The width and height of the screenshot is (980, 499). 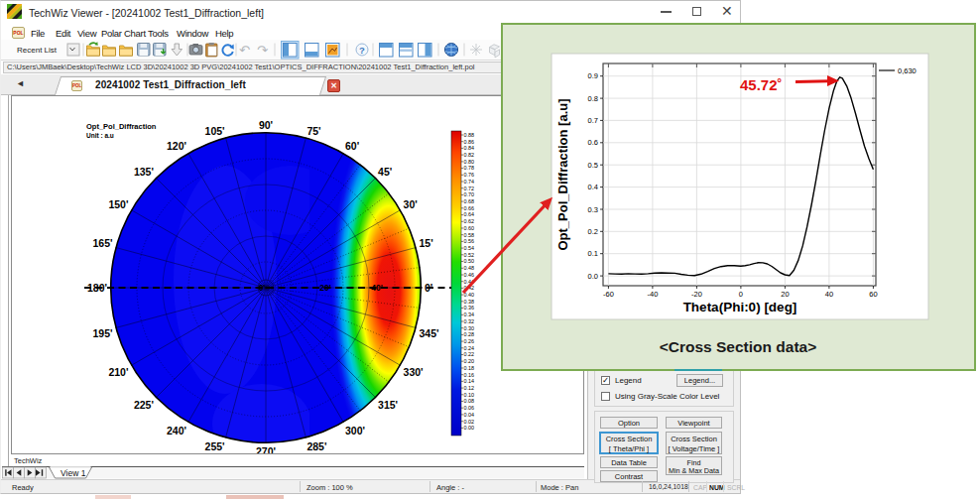 What do you see at coordinates (470, 162) in the screenshot?
I see `svg-text: 0.80` at bounding box center [470, 162].